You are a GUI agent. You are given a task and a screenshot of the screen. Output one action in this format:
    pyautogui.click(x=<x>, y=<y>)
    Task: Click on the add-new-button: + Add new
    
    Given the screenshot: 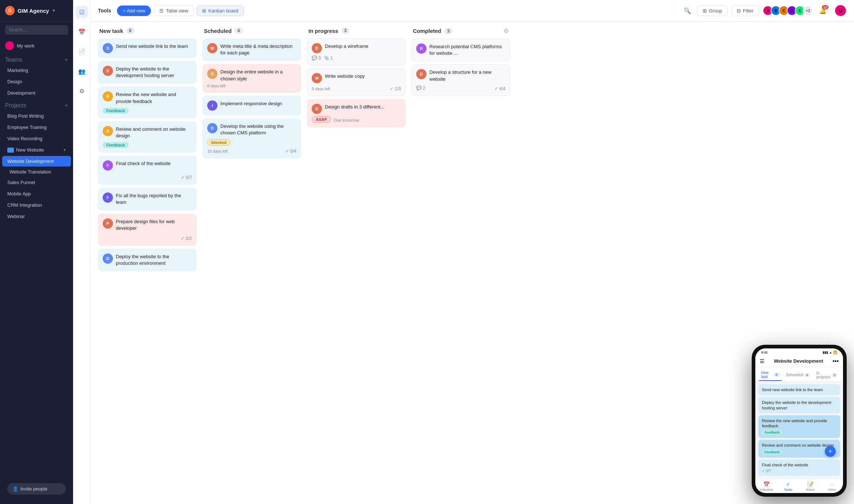 What is the action you would take?
    pyautogui.click(x=134, y=11)
    